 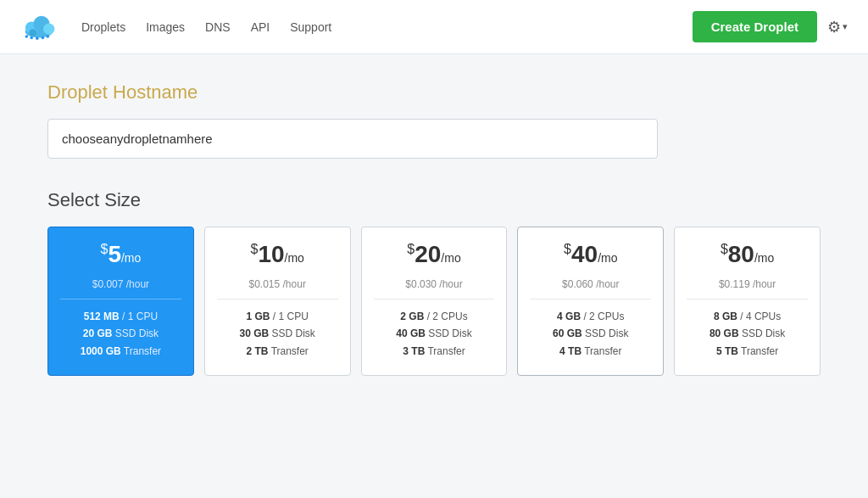 I want to click on size-card-5: $5/mo $0.007 /hour 512 MB / 1 CPU 20 GB …, so click(x=120, y=301).